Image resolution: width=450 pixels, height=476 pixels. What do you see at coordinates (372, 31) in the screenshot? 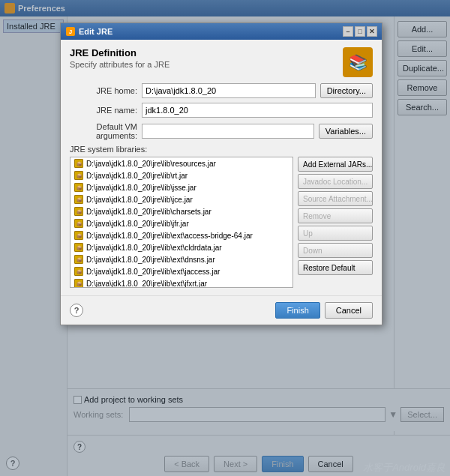
I see `close-button: ✕` at bounding box center [372, 31].